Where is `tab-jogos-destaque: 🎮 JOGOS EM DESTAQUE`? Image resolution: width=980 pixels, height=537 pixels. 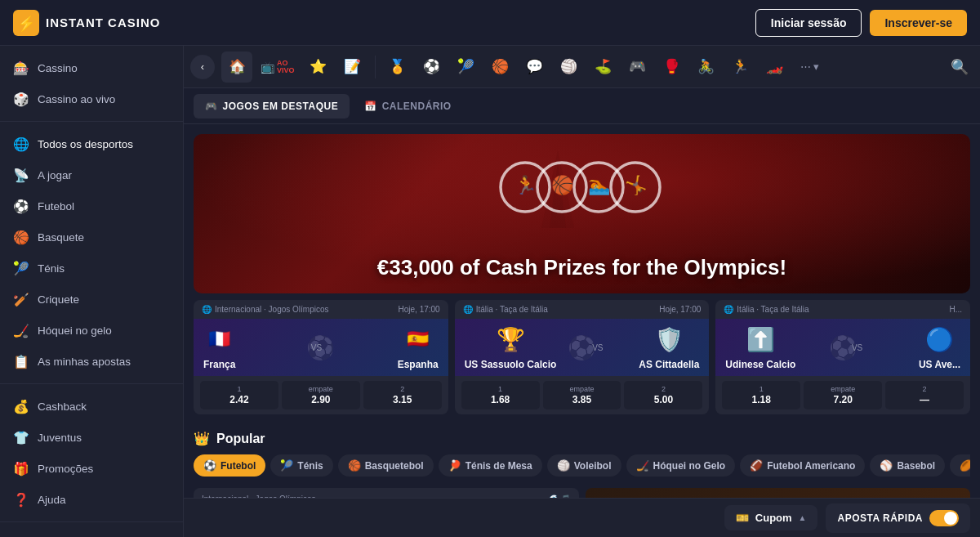
tab-jogos-destaque: 🎮 JOGOS EM DESTAQUE is located at coordinates (271, 106).